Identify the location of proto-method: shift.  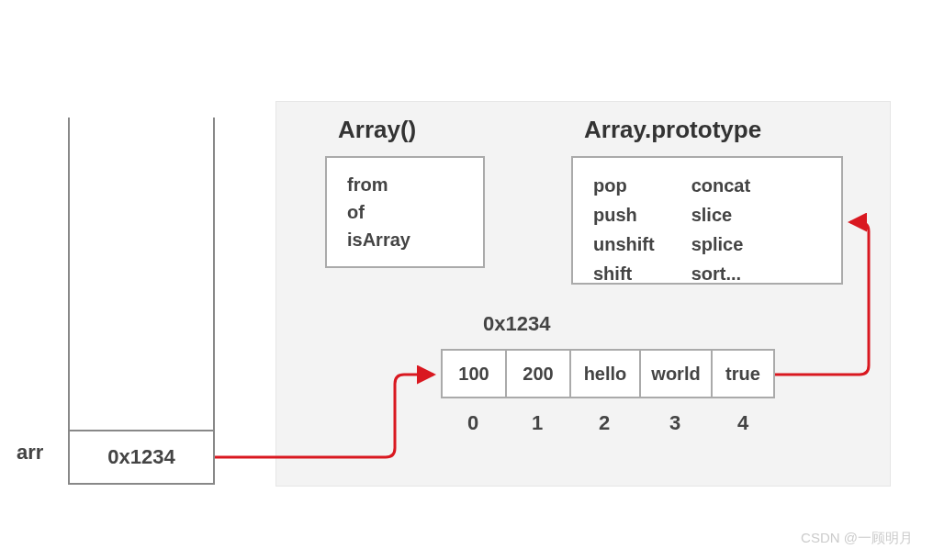
(624, 274).